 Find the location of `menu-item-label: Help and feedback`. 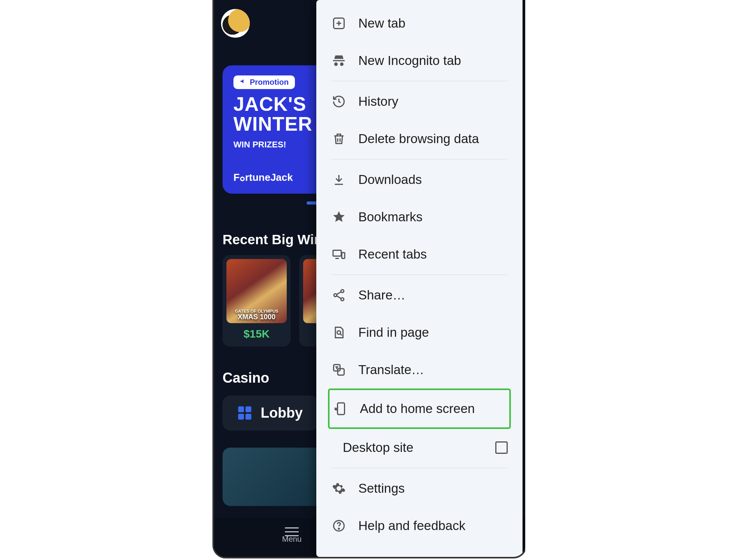

menu-item-label: Help and feedback is located at coordinates (412, 526).